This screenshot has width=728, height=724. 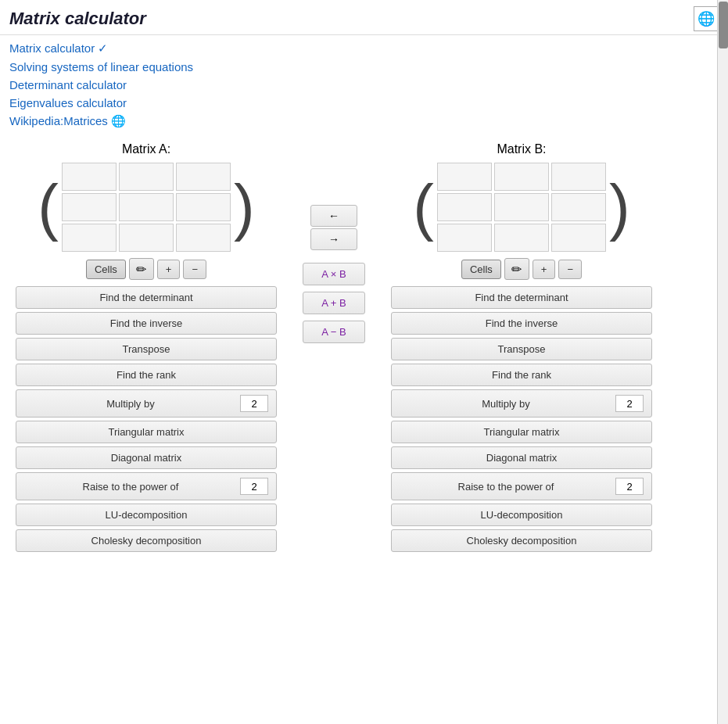 What do you see at coordinates (522, 458) in the screenshot?
I see `diagonal-matrix-btn-b: Diagonal matrix` at bounding box center [522, 458].